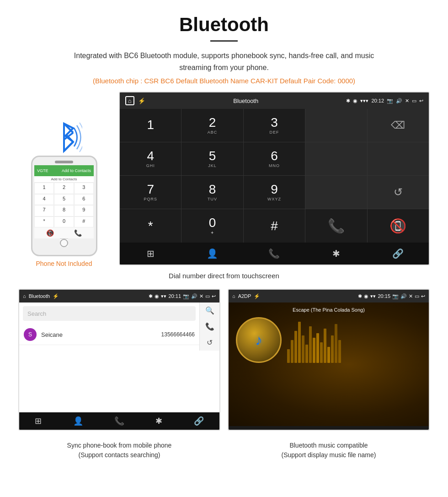 The image size is (448, 497). Describe the element at coordinates (109, 335) in the screenshot. I see `pb-contact-row: S Seicane 13566664466` at that location.